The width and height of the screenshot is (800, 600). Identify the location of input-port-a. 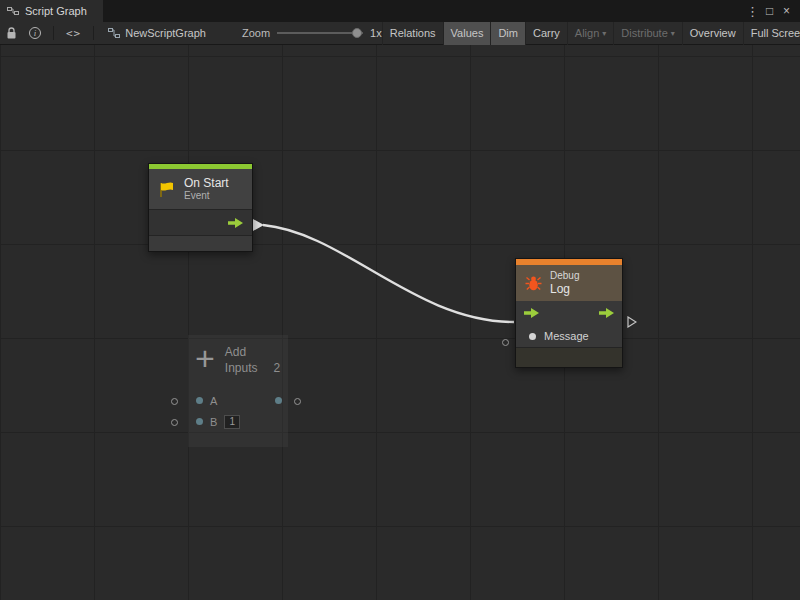
(200, 400).